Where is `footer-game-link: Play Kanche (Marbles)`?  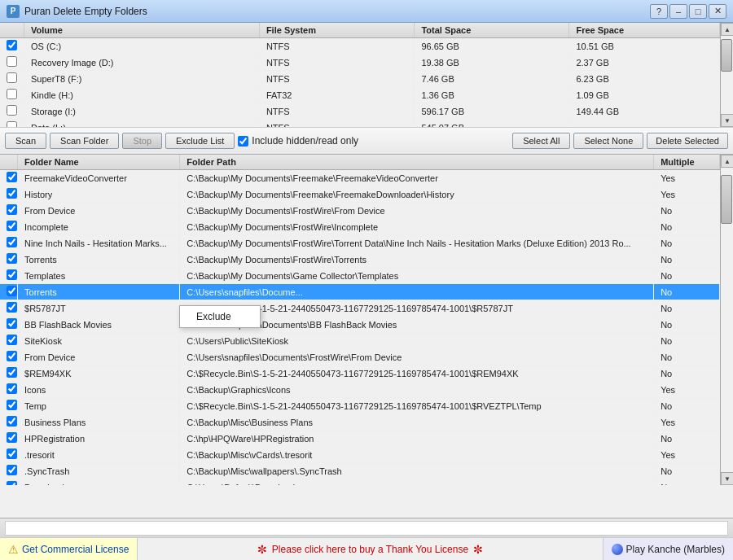 footer-game-link: Play Kanche (Marbles) is located at coordinates (668, 549).